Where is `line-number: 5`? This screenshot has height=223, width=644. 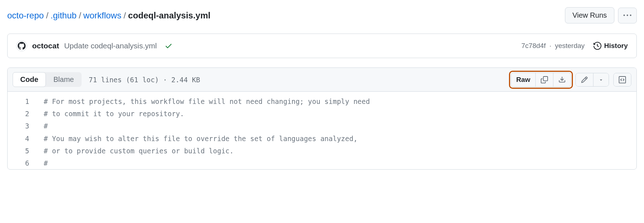 line-number: 5 is located at coordinates (26, 151).